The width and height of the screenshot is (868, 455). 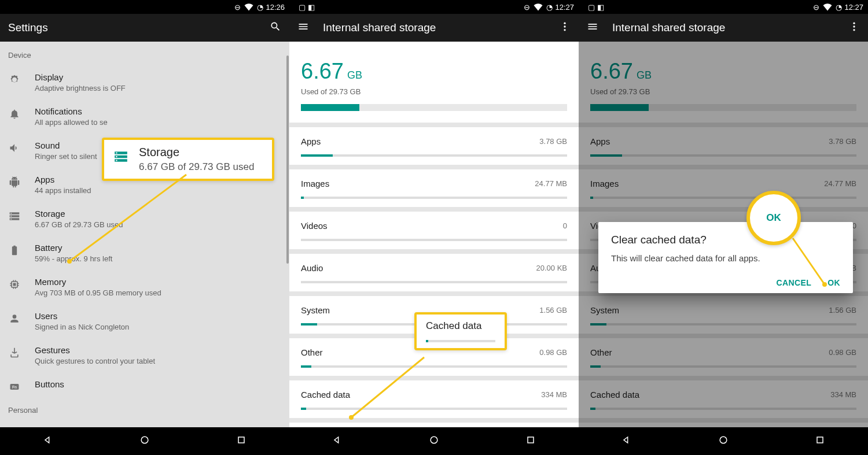 What do you see at coordinates (73, 259) in the screenshot?
I see `setting-subtitle: 59% - approx. 9 hrs left` at bounding box center [73, 259].